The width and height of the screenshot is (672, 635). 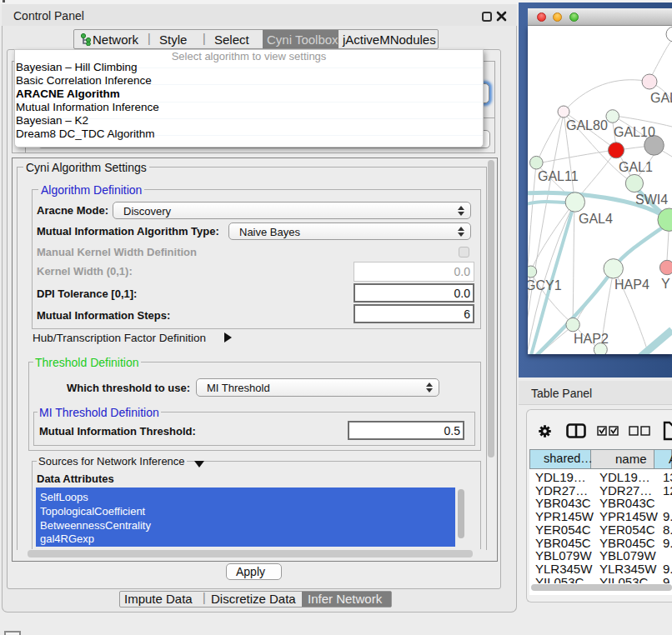 I want to click on svg-text: GCY1, so click(x=545, y=285).